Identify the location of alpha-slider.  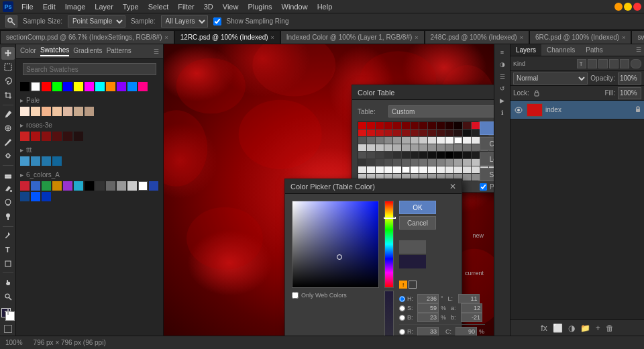
(389, 313).